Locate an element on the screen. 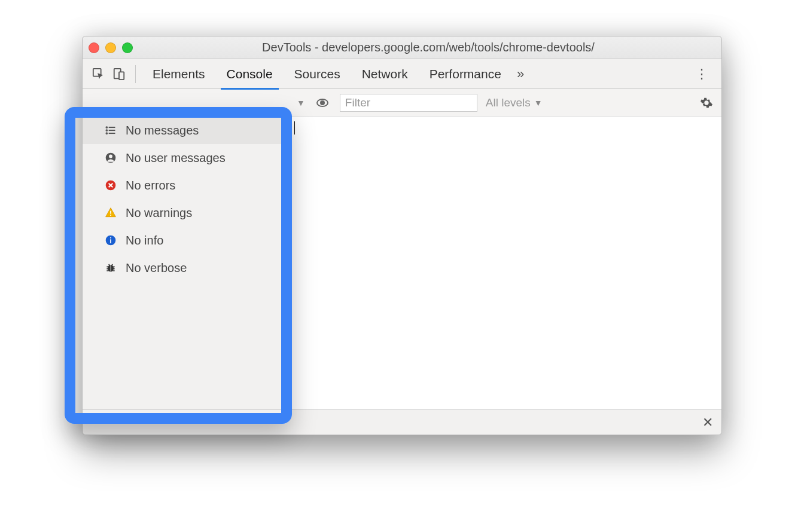 This screenshot has height=532, width=804. sidebar-item-label: No warnings is located at coordinates (159, 213).